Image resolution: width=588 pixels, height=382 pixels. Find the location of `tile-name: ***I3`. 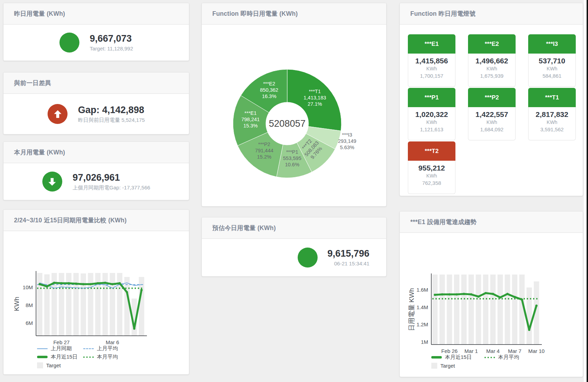

tile-name: ***I3 is located at coordinates (552, 44).